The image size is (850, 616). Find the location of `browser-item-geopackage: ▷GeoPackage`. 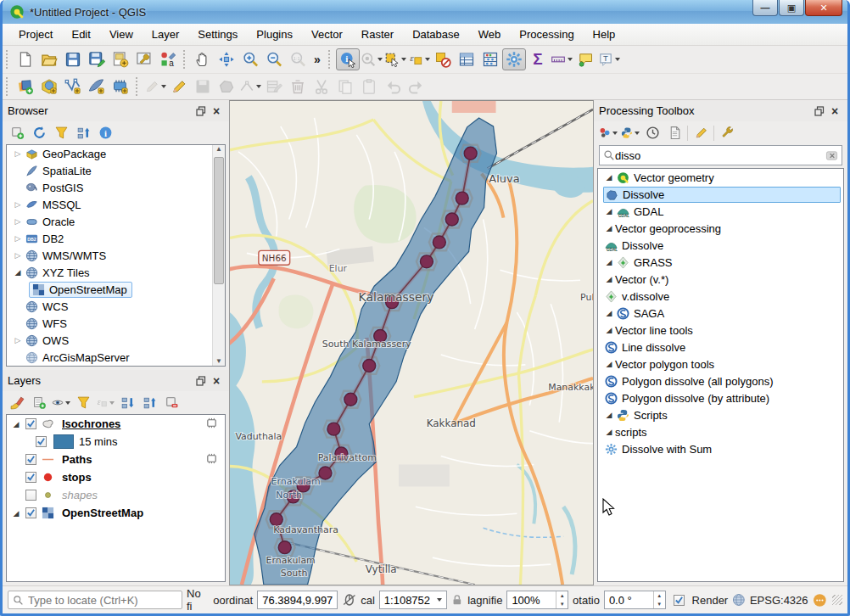

browser-item-geopackage: ▷GeoPackage is located at coordinates (115, 154).